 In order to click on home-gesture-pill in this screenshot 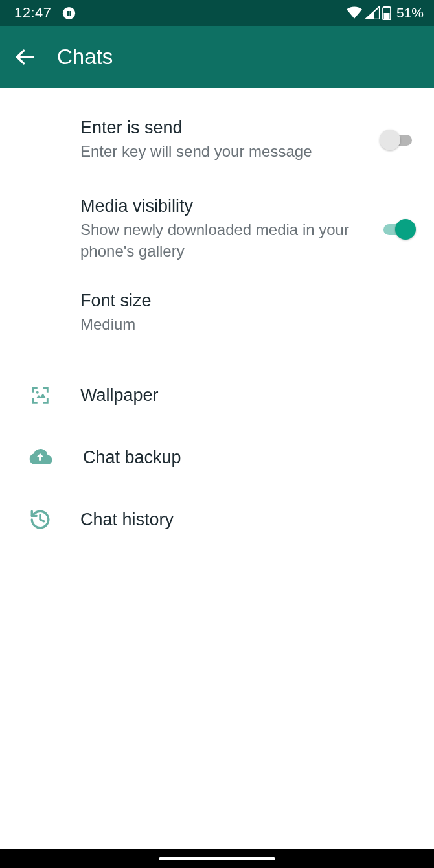, I will do `click(217, 859)`.